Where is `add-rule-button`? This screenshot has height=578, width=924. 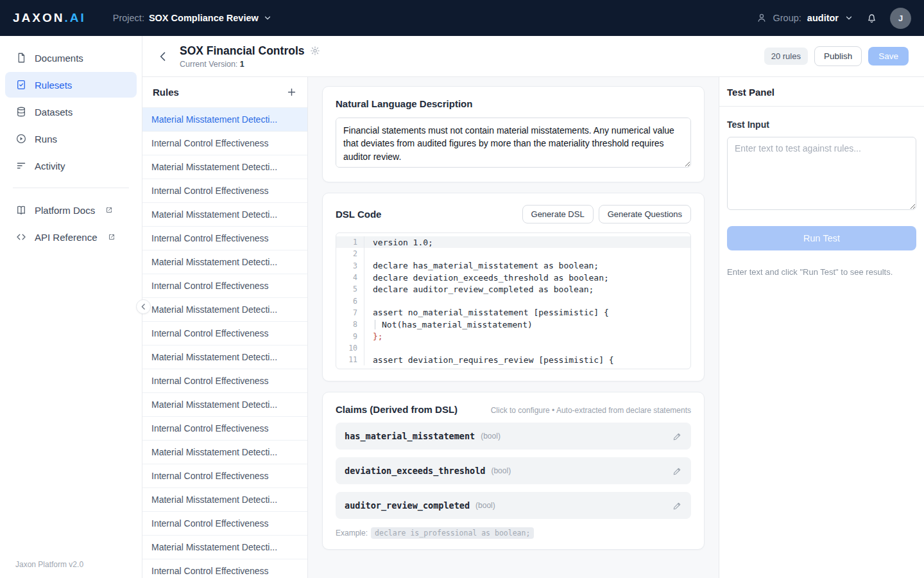 add-rule-button is located at coordinates (291, 92).